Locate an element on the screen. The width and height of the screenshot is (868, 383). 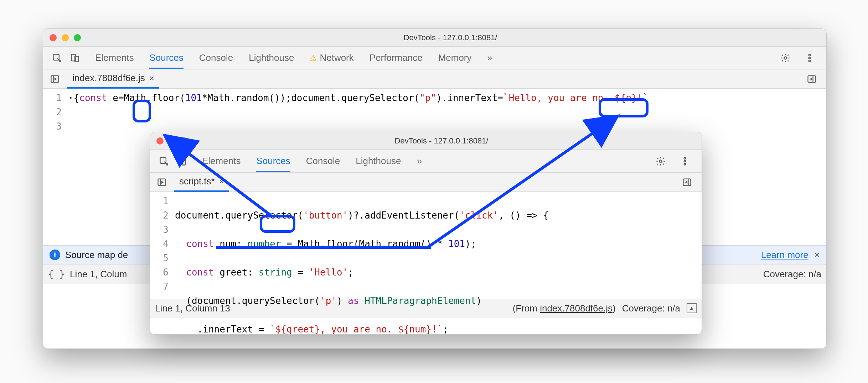
origin-file-link: index.7808df6e.js is located at coordinates (576, 308).